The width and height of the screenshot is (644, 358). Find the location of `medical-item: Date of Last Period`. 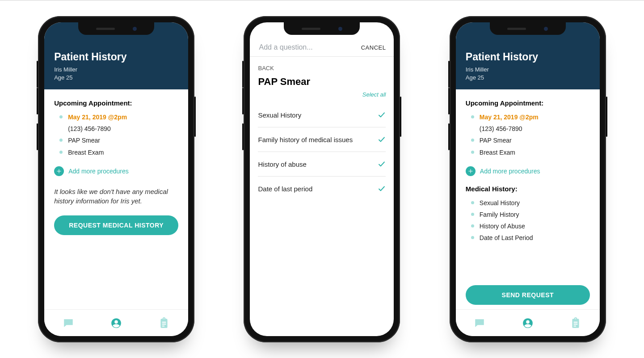

medical-item: Date of Last Period is located at coordinates (506, 238).